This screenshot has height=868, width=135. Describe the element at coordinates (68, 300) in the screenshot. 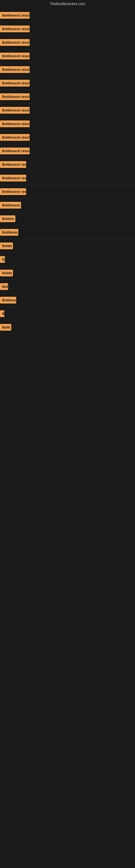

I see `bottleneck-row: Bottlene` at that location.